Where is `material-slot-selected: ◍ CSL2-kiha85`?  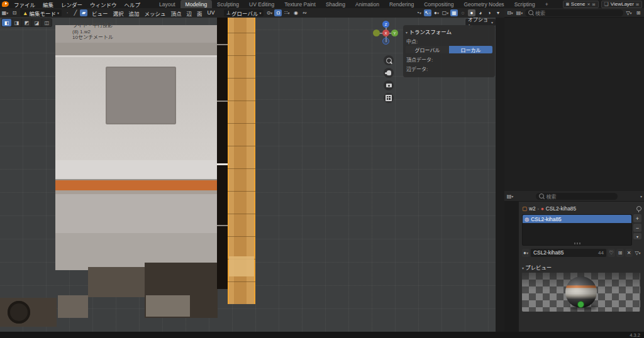 material-slot-selected: ◍ CSL2-kiha85 is located at coordinates (577, 219).